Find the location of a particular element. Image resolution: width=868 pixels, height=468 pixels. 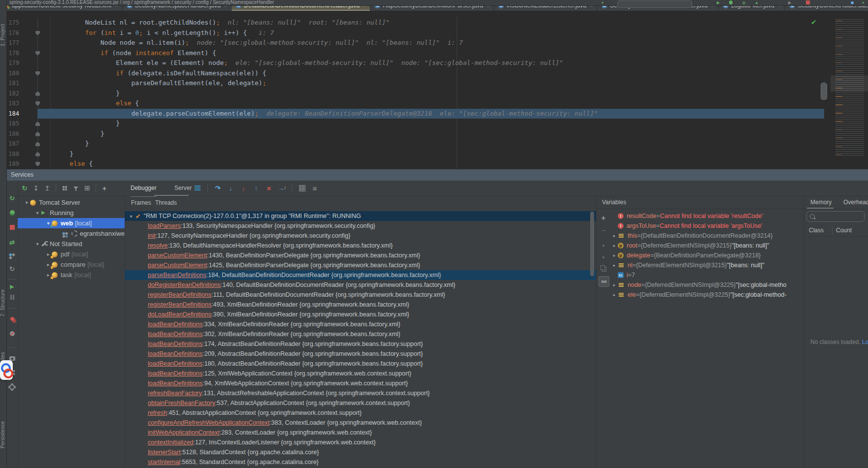

inspections-ok-icon: ✔ is located at coordinates (814, 22).